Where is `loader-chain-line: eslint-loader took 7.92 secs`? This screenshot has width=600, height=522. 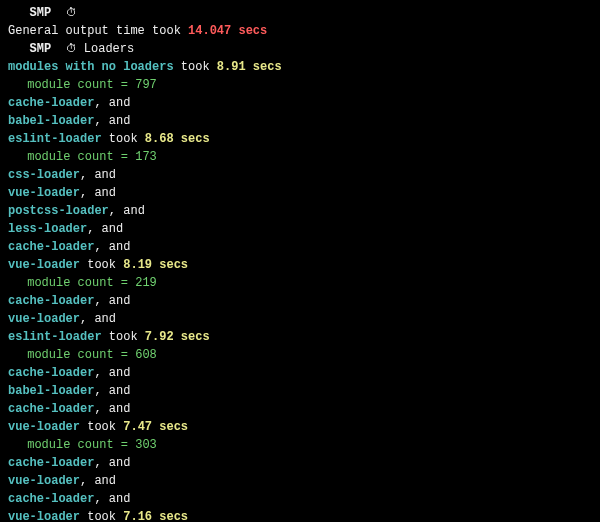 loader-chain-line: eslint-loader took 7.92 secs is located at coordinates (300, 337).